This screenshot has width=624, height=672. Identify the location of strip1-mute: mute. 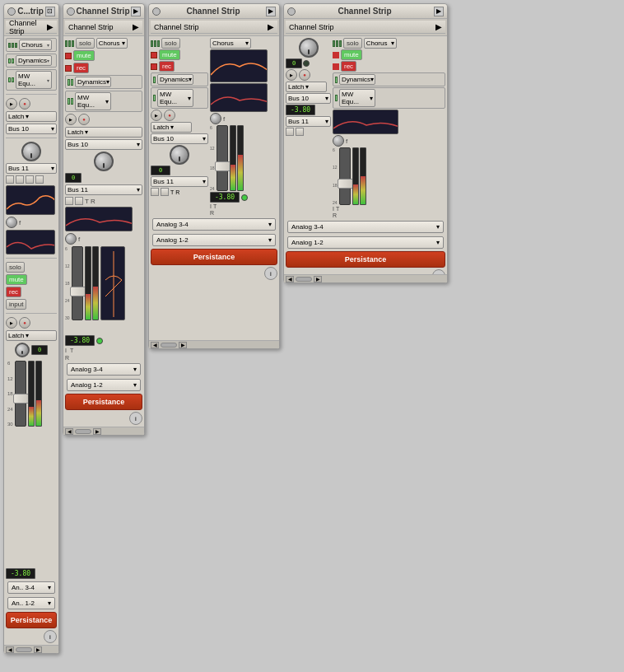
(84, 56).